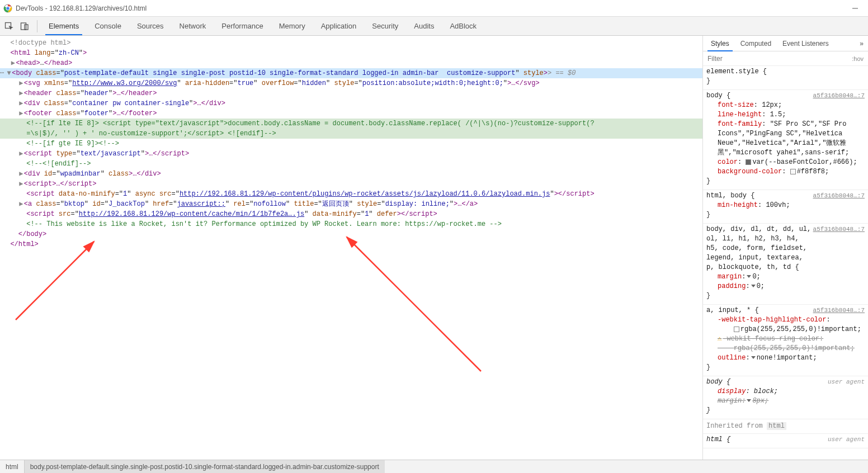 Image resolution: width=868 pixels, height=473 pixels. What do you see at coordinates (785, 427) in the screenshot?
I see `inherited-from-row: Inherited from html` at bounding box center [785, 427].